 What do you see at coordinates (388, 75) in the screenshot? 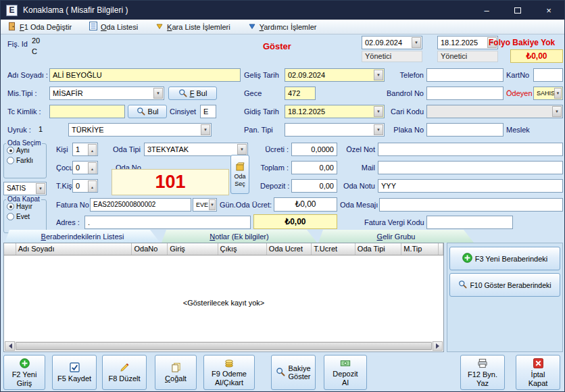
I see `telefon-label: Telefon` at bounding box center [388, 75].